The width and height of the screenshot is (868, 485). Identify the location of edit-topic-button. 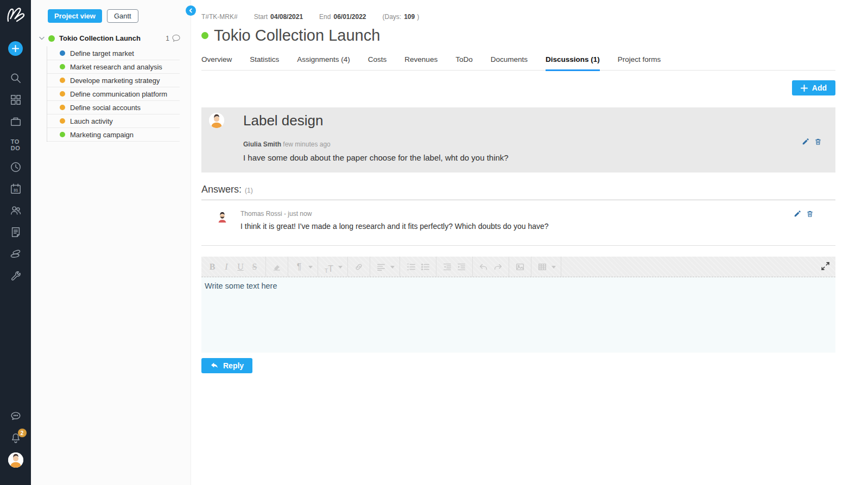
(806, 142).